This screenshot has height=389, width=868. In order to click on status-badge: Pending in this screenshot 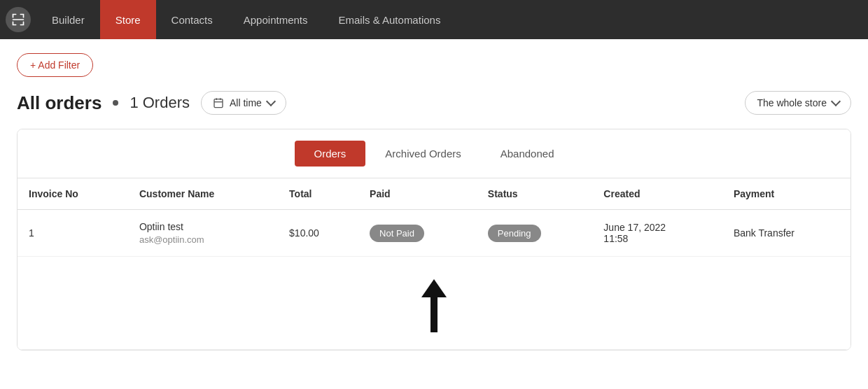, I will do `click(514, 234)`.